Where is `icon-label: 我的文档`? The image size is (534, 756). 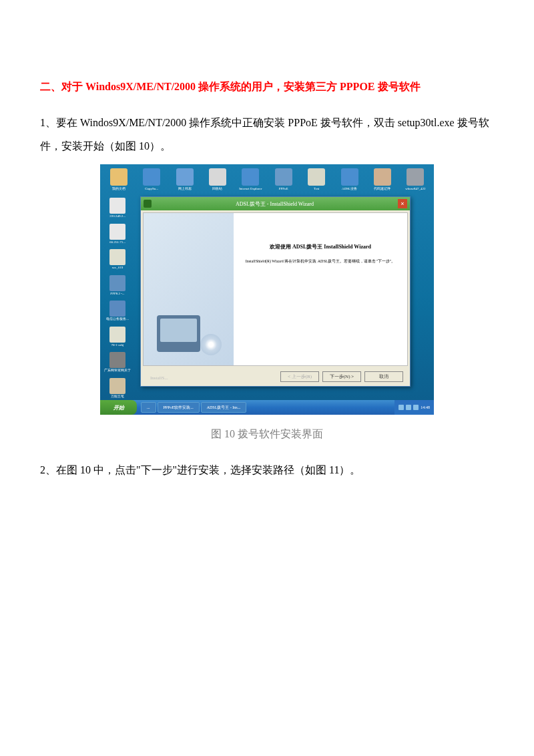 icon-label: 我的文档 is located at coordinates (119, 189).